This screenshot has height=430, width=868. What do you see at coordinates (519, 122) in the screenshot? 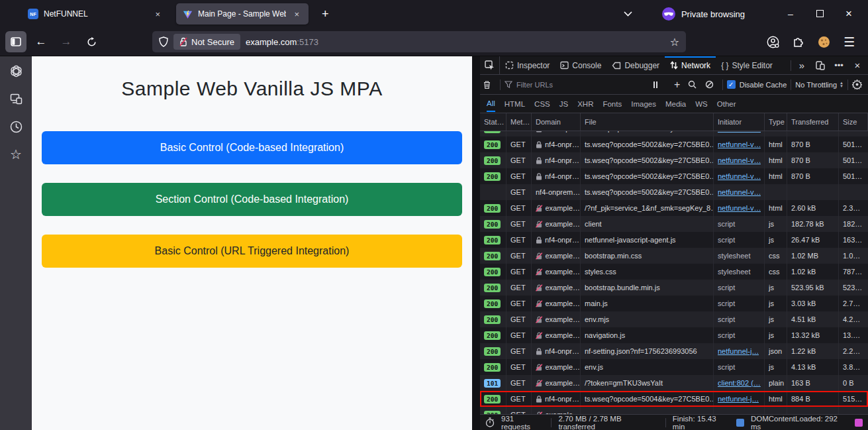
I see `column-header-method: Met…` at bounding box center [519, 122].